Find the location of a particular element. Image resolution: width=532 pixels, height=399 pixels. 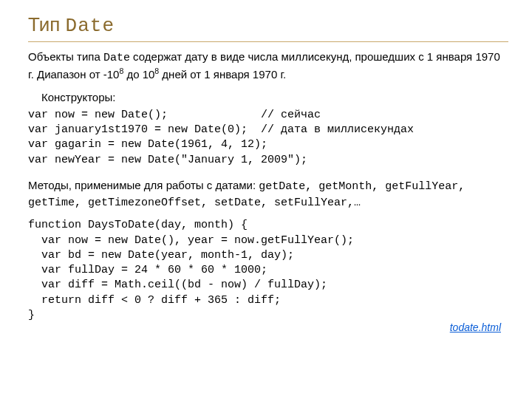

constructors-label: Конструкторы: is located at coordinates (275, 98).